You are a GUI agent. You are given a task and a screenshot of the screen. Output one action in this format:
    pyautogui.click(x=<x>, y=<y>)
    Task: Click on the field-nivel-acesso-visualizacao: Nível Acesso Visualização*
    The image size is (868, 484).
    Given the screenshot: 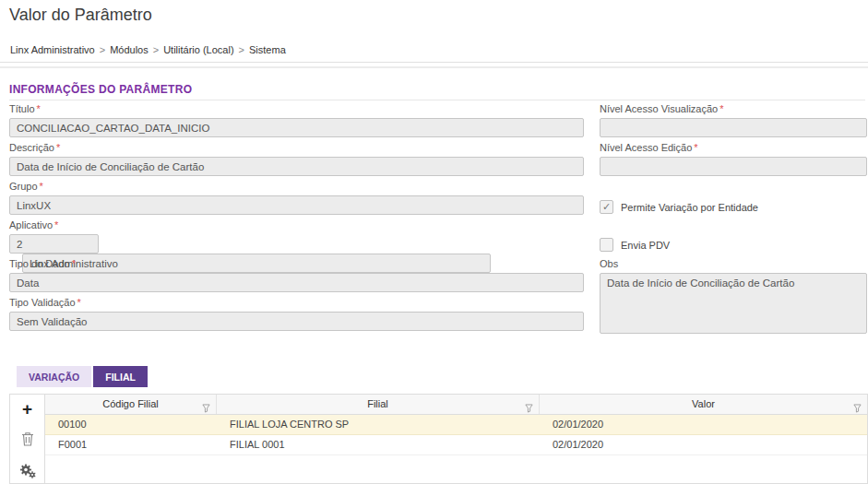 What is the action you would take?
    pyautogui.click(x=733, y=120)
    